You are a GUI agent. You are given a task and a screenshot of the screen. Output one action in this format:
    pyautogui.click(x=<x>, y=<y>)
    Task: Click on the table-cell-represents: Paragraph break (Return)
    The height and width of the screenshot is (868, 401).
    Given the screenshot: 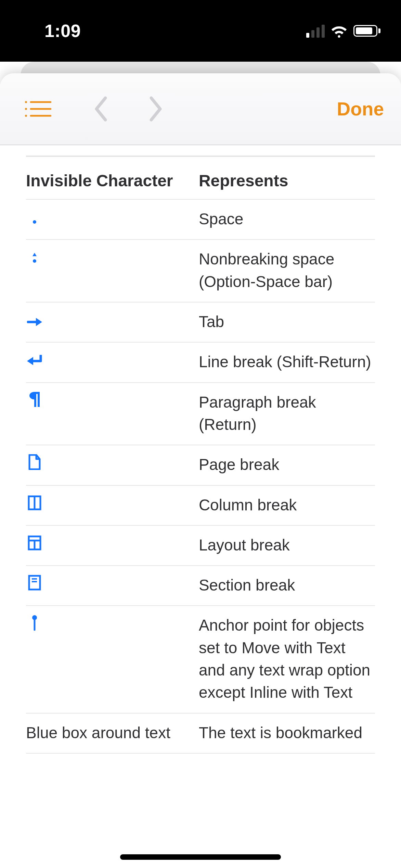 What is the action you would take?
    pyautogui.click(x=287, y=414)
    